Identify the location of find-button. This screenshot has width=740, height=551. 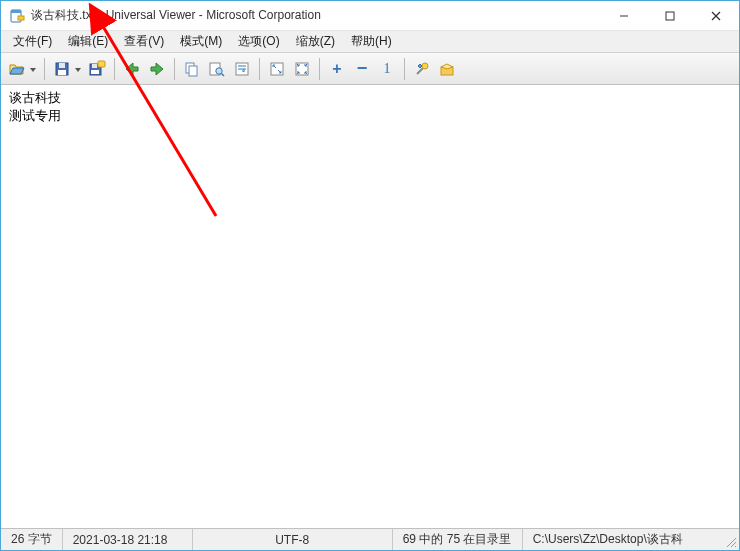
(217, 69).